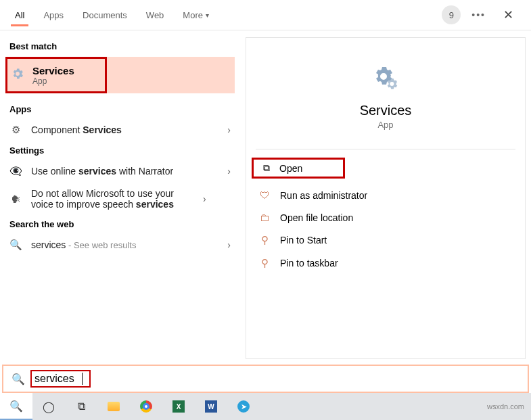 The image size is (531, 420). Describe the element at coordinates (267, 168) in the screenshot. I see `open-icon: ⧉` at that location.